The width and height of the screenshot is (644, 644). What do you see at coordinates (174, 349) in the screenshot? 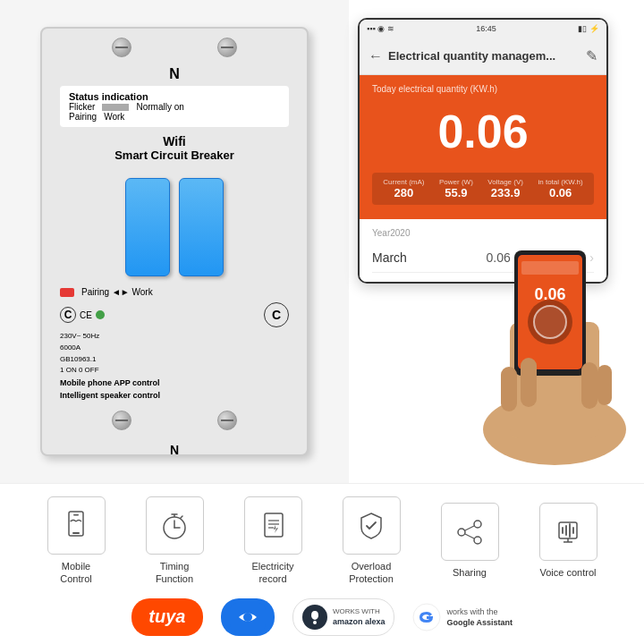
I see `specs-current: 6000A` at bounding box center [174, 349].